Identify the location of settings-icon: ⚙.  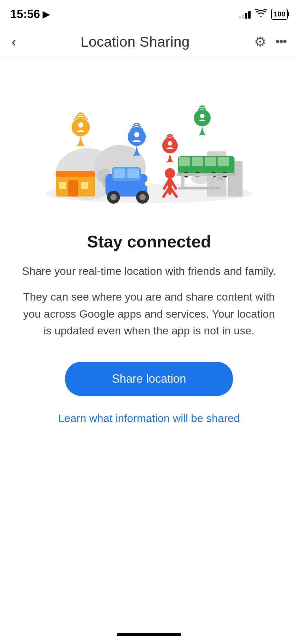
(260, 42).